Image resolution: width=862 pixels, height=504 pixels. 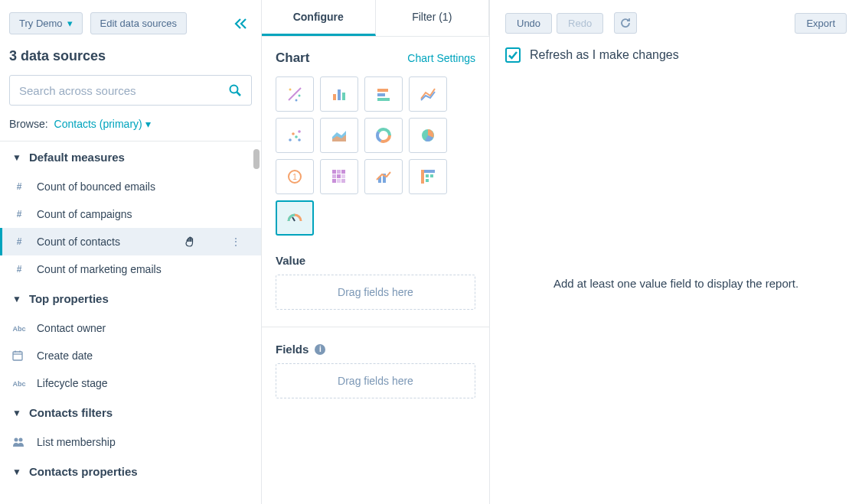 I want to click on field-item: AbcLifecycle stage, so click(x=130, y=383).